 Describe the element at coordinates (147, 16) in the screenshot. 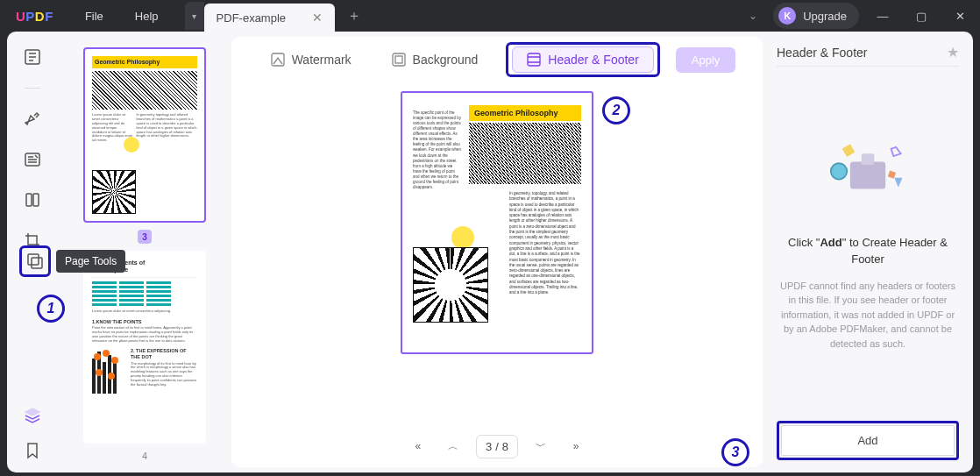

I see `menu-help: Help` at that location.